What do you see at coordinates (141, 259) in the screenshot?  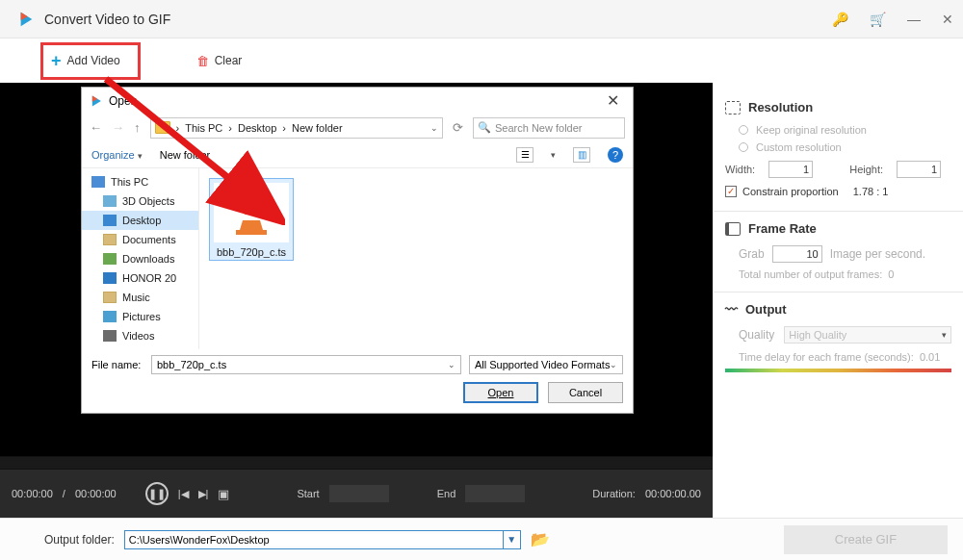 I see `folder-tree: This PC 3D Objects Desktop Documents Dow…` at bounding box center [141, 259].